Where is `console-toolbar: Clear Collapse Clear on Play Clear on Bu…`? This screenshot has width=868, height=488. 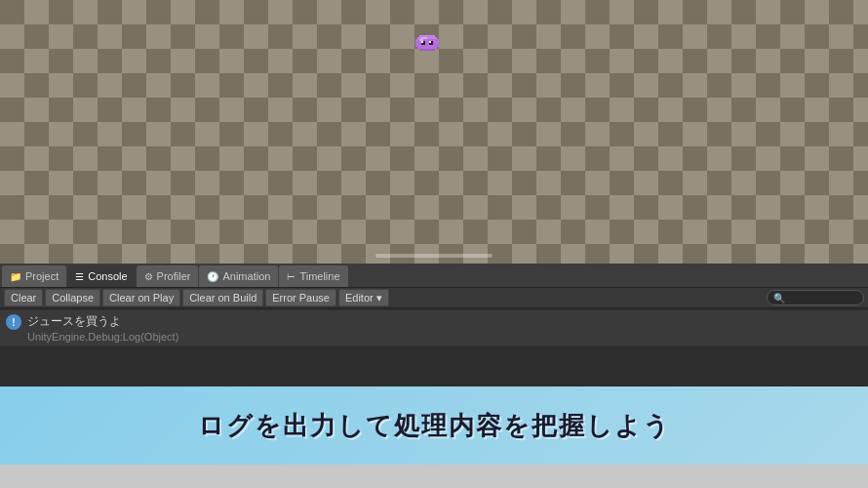
console-toolbar: Clear Collapse Clear on Play Clear on Bu… is located at coordinates (434, 298).